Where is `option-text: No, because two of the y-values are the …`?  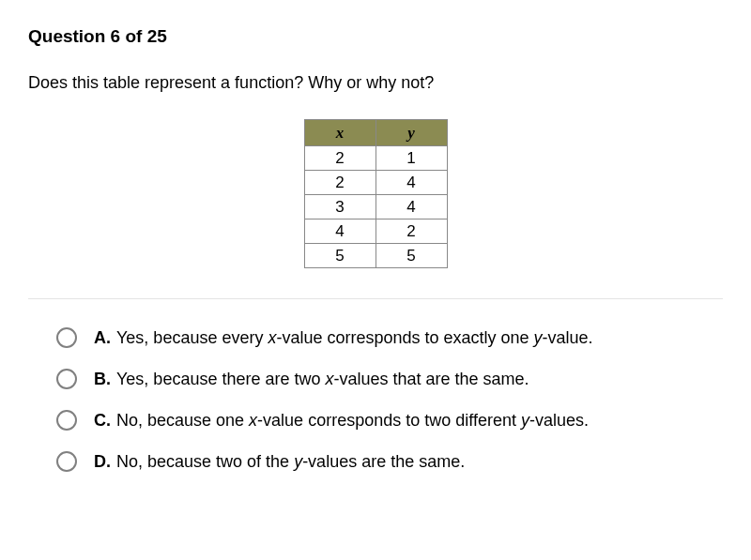 option-text: No, because two of the y-values are the … is located at coordinates (291, 462).